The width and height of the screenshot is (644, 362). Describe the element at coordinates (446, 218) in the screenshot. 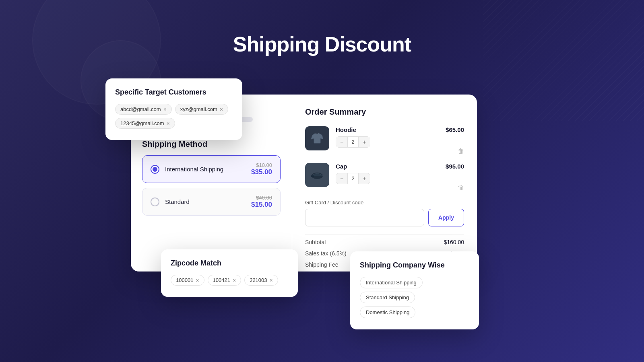

I see `apply-button: Apply` at that location.